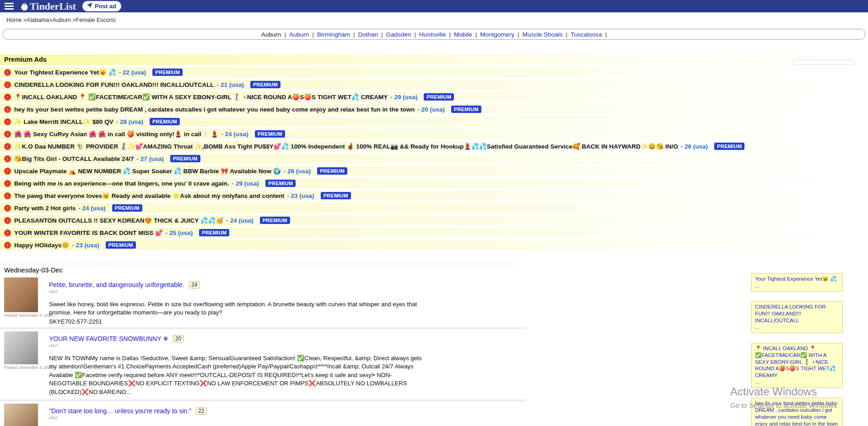 The image size is (868, 426). What do you see at coordinates (434, 245) in the screenshot?
I see `premium-ad-row: ↑ Happy HOlidays😊 - 23 (usa) PREMIUM` at bounding box center [434, 245].